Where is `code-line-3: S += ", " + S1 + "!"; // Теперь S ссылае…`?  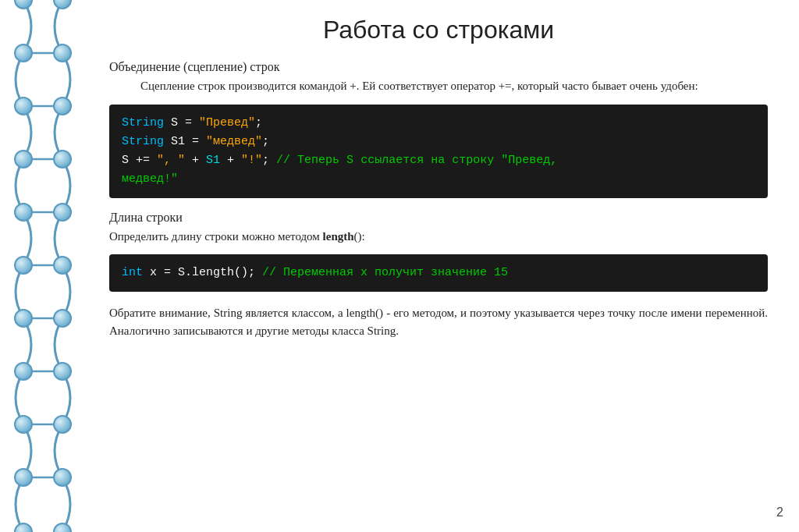 code-line-3: S += ", " + S1 + "!"; // Теперь S ссылае… is located at coordinates (439, 161).